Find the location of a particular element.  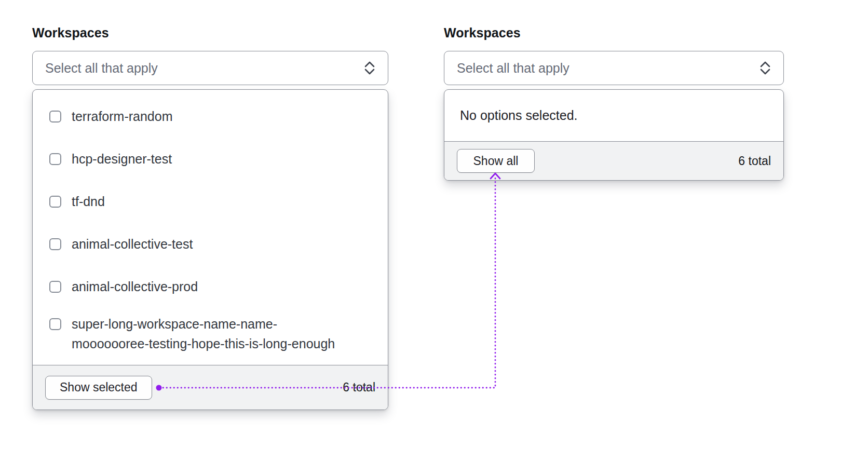

option-label: terraform-random is located at coordinates (123, 116).